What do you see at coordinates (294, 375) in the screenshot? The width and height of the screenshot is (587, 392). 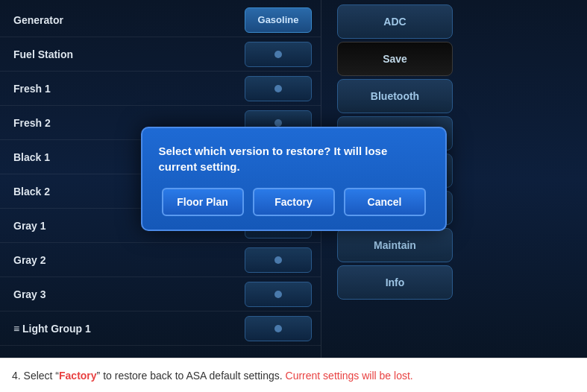 I see `instruction-bar: 4. Select “Factory” to restore back to A…` at bounding box center [294, 375].